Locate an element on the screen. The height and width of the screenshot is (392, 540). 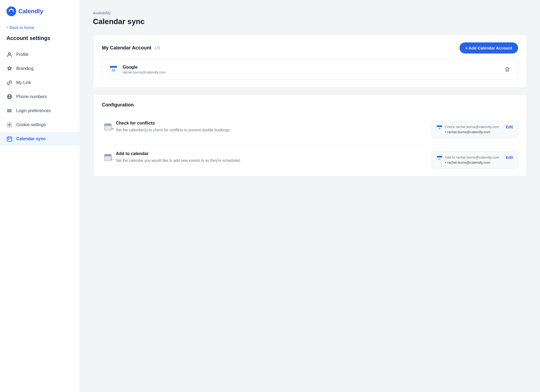
list-icon is located at coordinates (9, 111).